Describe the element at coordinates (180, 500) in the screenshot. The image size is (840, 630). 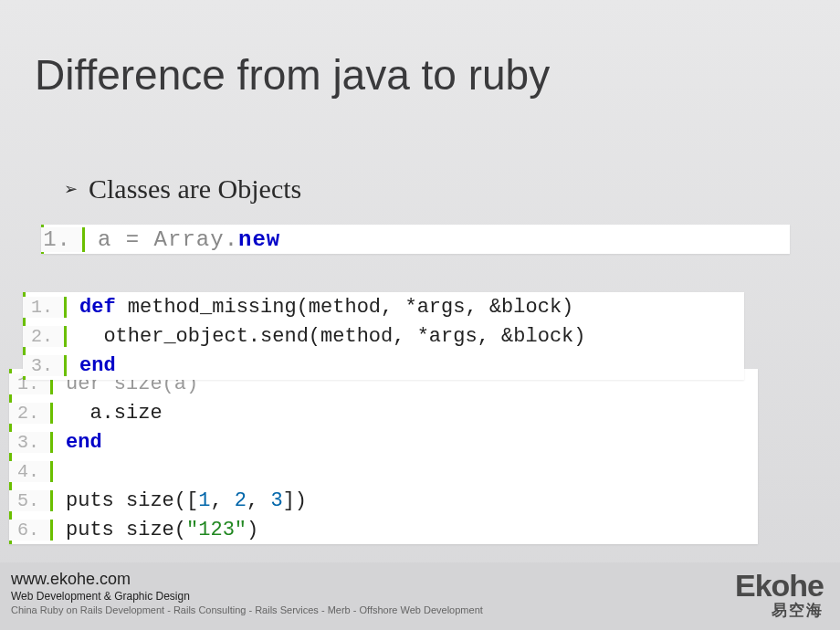
I see `code-content: puts size([1, 2, 3])` at that location.